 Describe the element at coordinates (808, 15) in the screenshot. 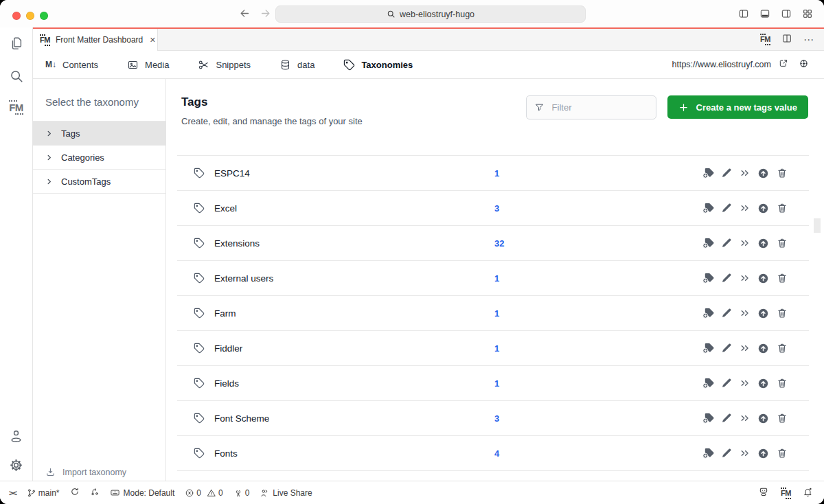

I see `apps-grid-button` at that location.